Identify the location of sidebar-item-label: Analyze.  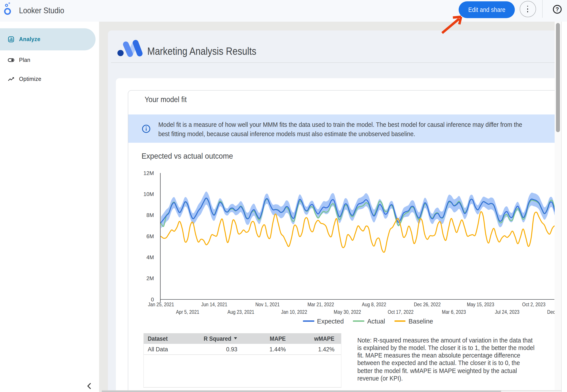
(30, 39).